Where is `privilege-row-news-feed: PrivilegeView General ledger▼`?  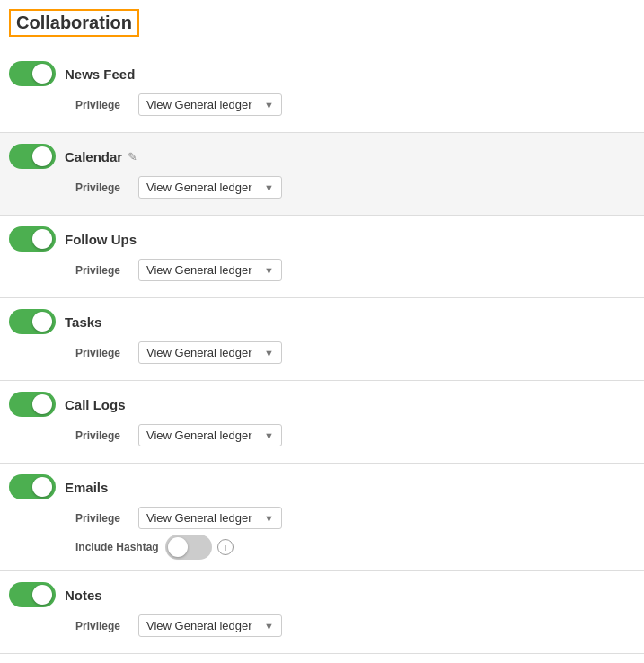 privilege-row-news-feed: PrivilegeView General ledger▼ is located at coordinates (356, 104).